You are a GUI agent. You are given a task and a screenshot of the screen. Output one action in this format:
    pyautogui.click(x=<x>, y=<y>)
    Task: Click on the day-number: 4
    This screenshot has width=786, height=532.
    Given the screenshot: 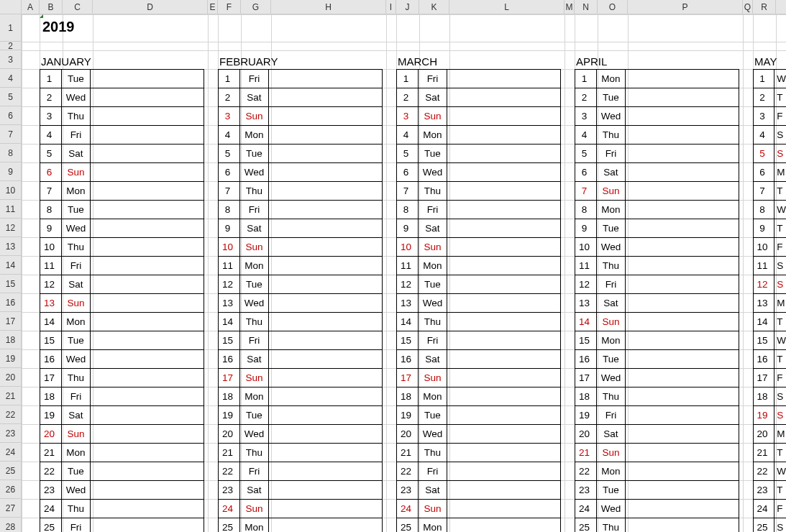 What is the action you would take?
    pyautogui.click(x=764, y=135)
    